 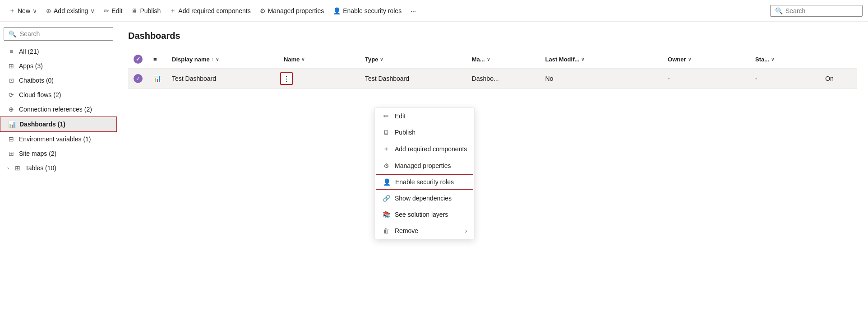 I want to click on row-icon-cell: 📊, so click(x=157, y=79).